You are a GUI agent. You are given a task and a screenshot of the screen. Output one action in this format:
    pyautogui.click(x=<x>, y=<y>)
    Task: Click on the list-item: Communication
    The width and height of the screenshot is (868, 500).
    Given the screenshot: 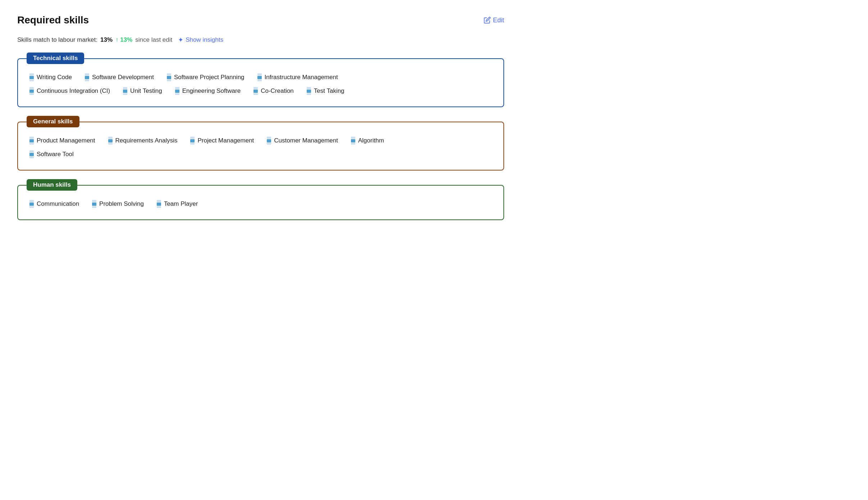 What is the action you would take?
    pyautogui.click(x=54, y=204)
    